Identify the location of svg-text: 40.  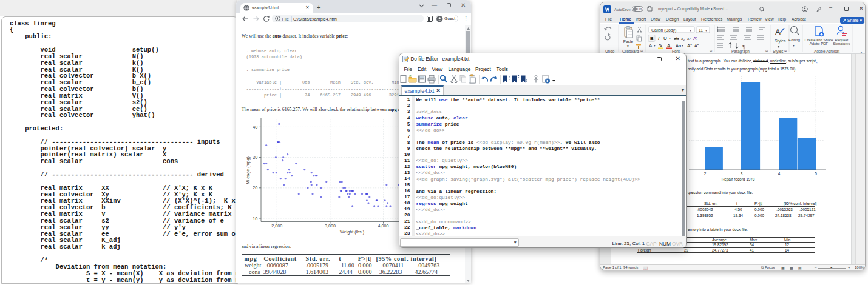
(255, 127).